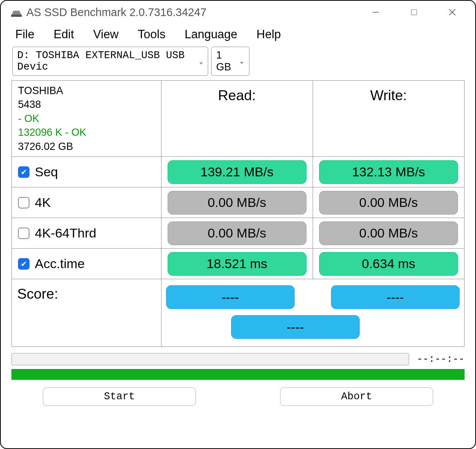 This screenshot has width=476, height=449. I want to click on menu-tools: Tools, so click(152, 34).